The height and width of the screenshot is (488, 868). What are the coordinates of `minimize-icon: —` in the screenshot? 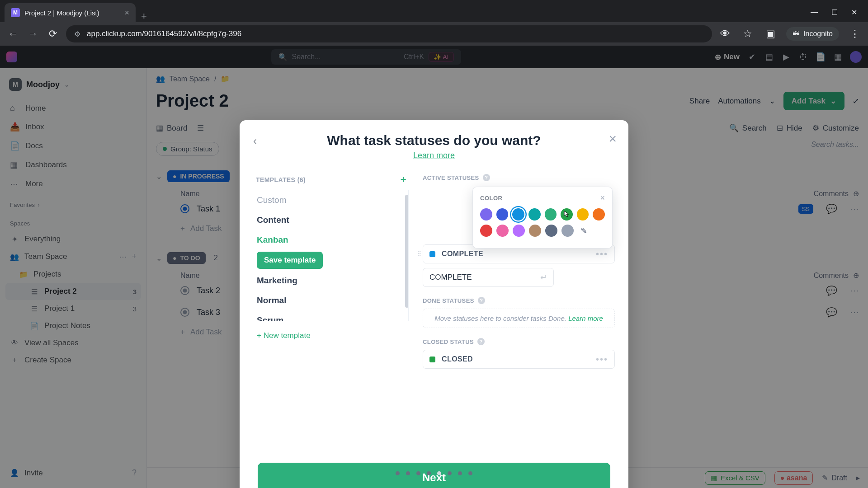 It's located at (814, 13).